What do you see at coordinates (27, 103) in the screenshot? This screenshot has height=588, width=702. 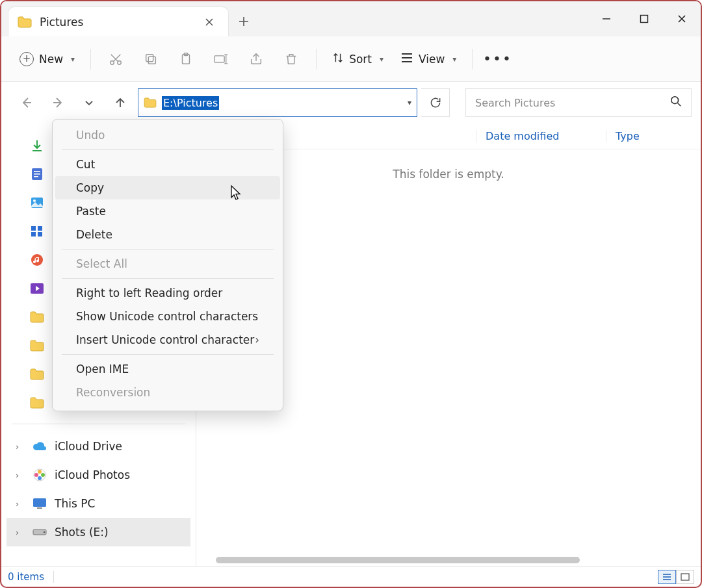 I see `back-button` at bounding box center [27, 103].